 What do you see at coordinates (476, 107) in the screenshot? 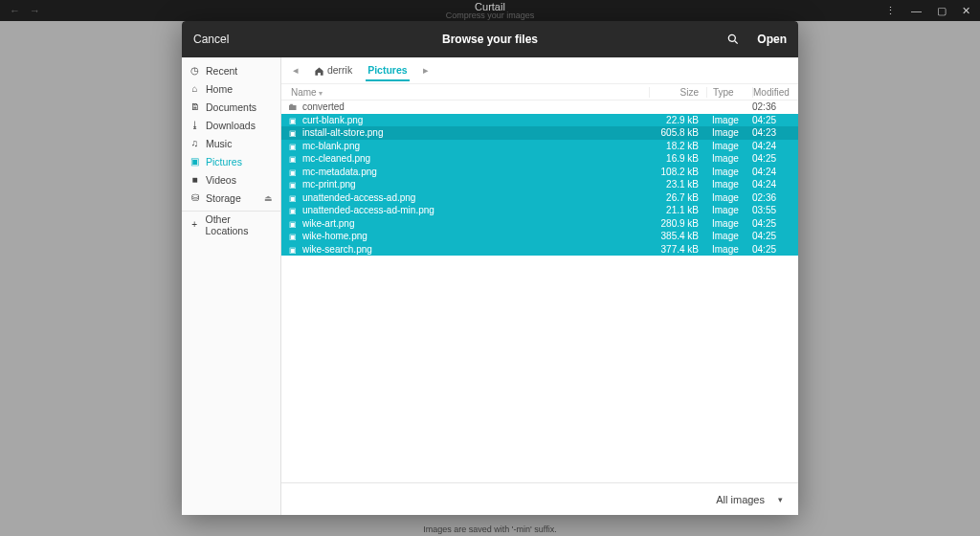
I see `file-name: converted` at bounding box center [476, 107].